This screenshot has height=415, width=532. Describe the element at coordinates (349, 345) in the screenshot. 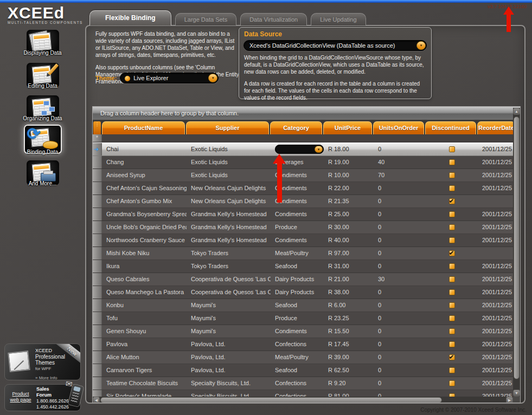

I see `cell-unit-price: R 17.45` at that location.